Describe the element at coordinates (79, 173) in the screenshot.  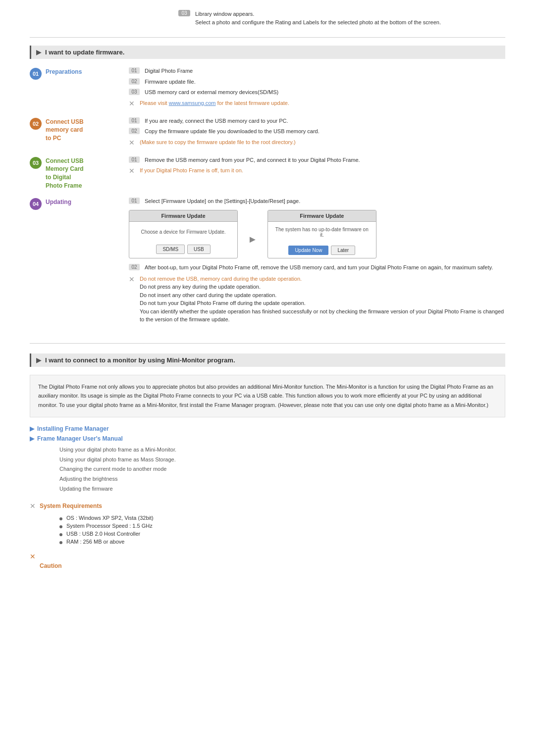
I see `step-connect-usb-dpf-left: 03 Connect USBMemory Cardto DigitalPhoto…` at that location.